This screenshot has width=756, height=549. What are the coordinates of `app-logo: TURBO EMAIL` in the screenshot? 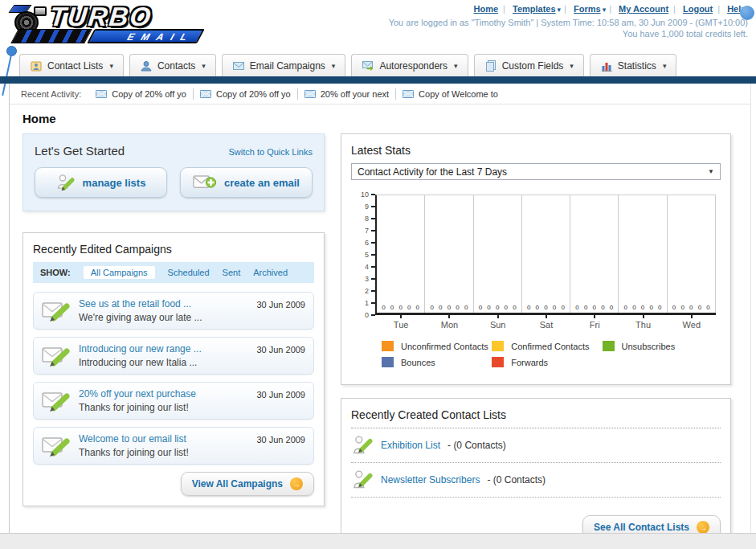 It's located at (111, 24).